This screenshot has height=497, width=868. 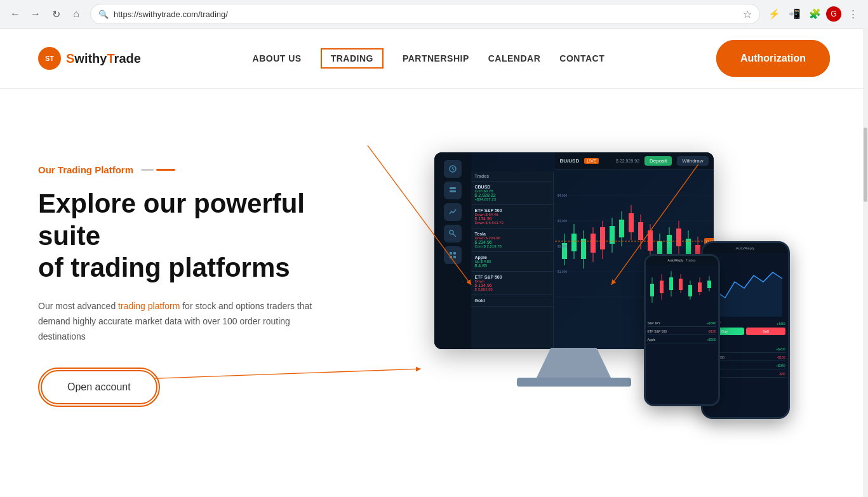 I want to click on phone-2: Auto/Reply Trades, so click(x=682, y=330).